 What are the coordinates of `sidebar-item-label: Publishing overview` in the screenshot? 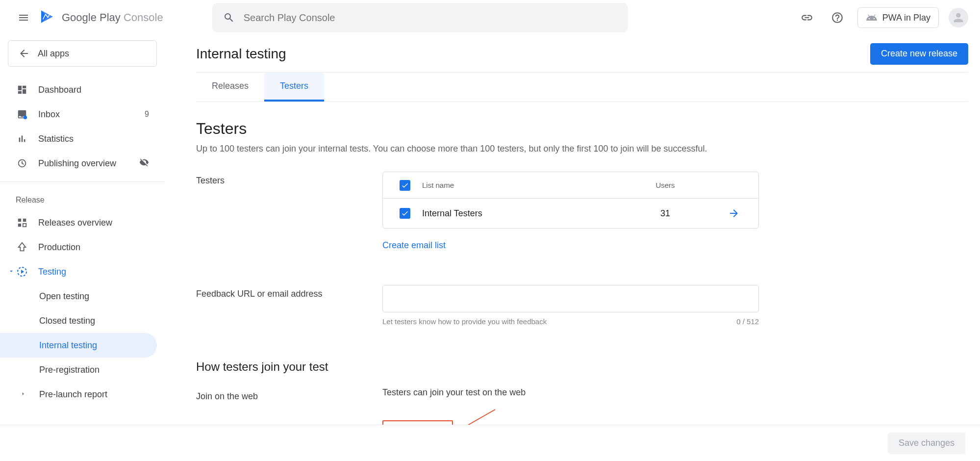 It's located at (77, 164).